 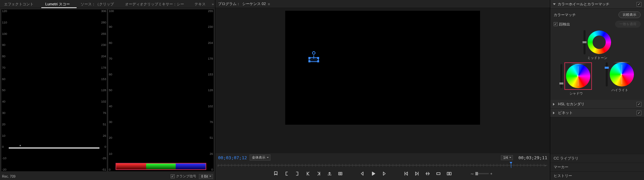 I want to click on panel-markers: マーカー, so click(x=597, y=167).